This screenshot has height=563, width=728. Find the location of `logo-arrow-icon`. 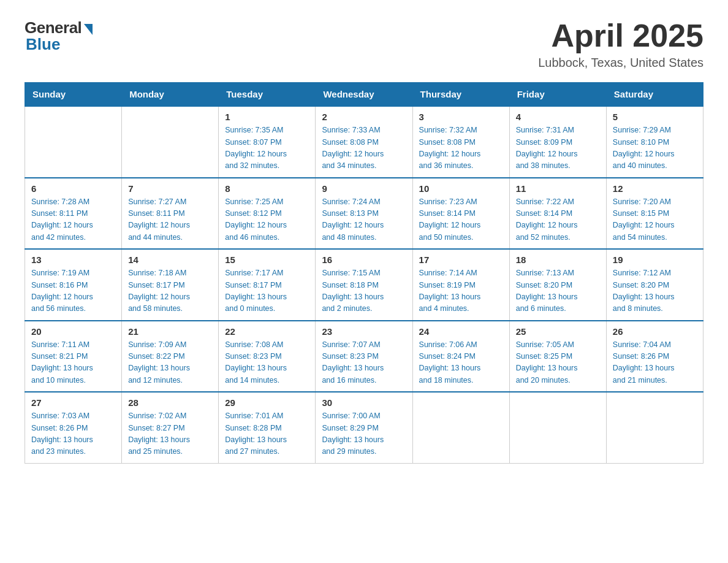

logo-arrow-icon is located at coordinates (88, 29).